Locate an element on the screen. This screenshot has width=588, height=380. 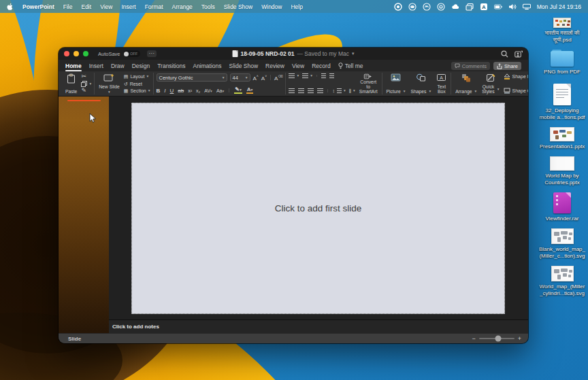
convert-smartart-button: Convert to SmartArt is located at coordinates (369, 84).